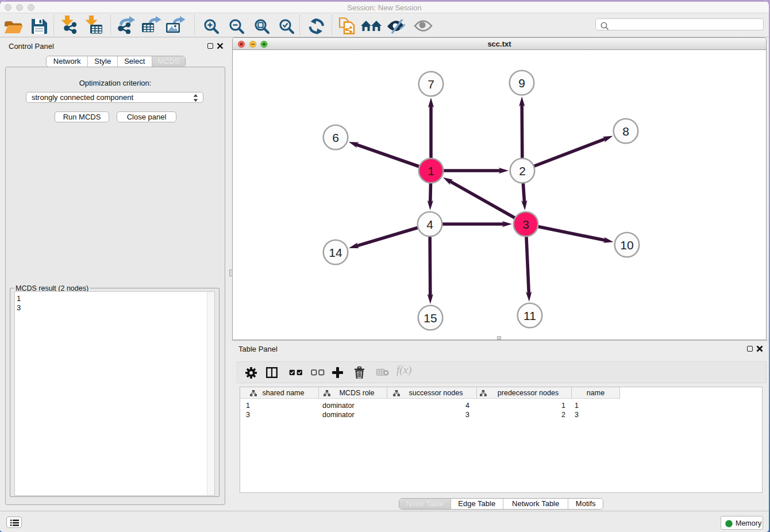 The image size is (770, 532). I want to click on svg-text: 1, so click(431, 171).